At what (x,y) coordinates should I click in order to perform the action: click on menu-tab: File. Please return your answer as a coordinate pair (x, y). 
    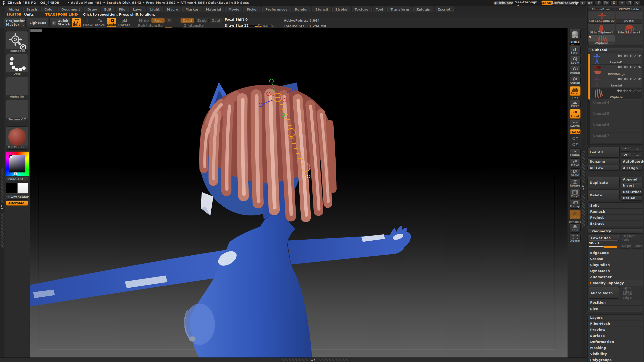
    Looking at the image, I should click on (122, 9).